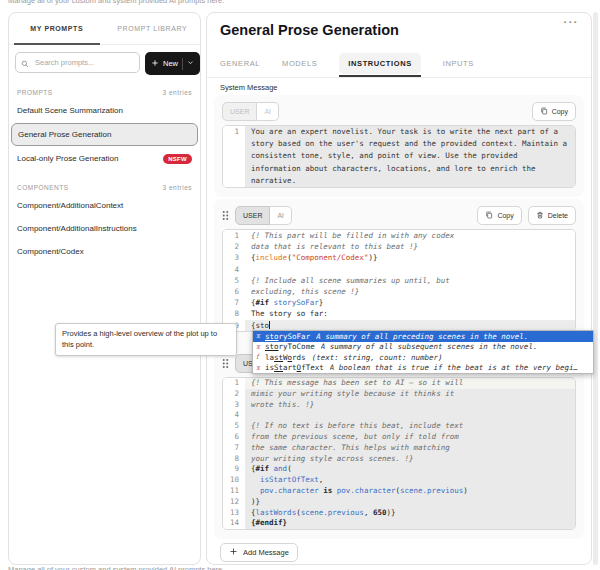 The width and height of the screenshot is (600, 570). What do you see at coordinates (104, 110) in the screenshot?
I see `prompt-list-item: Default Scene Summarization` at bounding box center [104, 110].